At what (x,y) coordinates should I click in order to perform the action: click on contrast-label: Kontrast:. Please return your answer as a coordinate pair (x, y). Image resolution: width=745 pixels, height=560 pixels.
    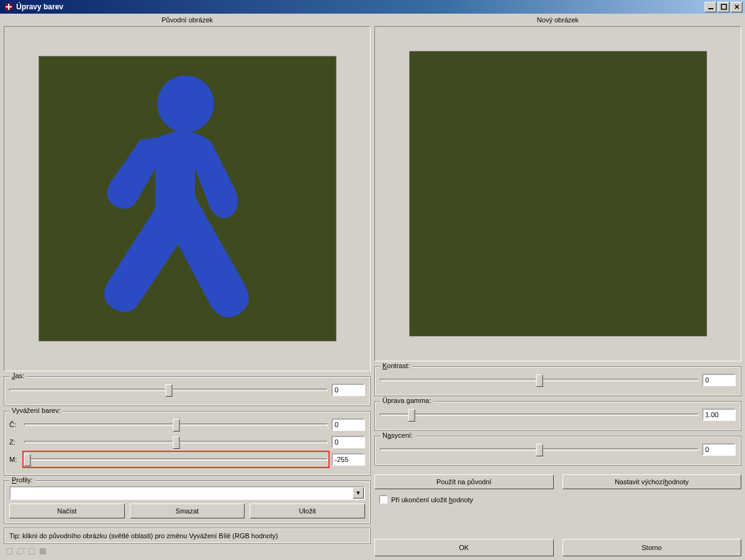
    Looking at the image, I should click on (396, 366).